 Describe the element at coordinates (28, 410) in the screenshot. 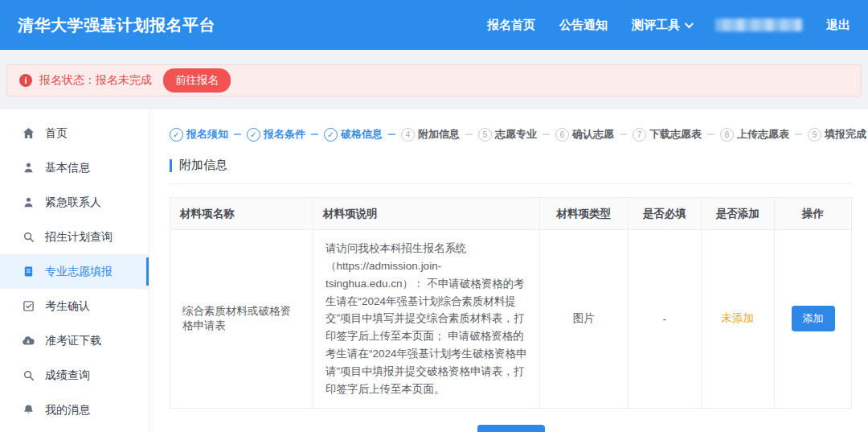

I see `bell-icon` at that location.